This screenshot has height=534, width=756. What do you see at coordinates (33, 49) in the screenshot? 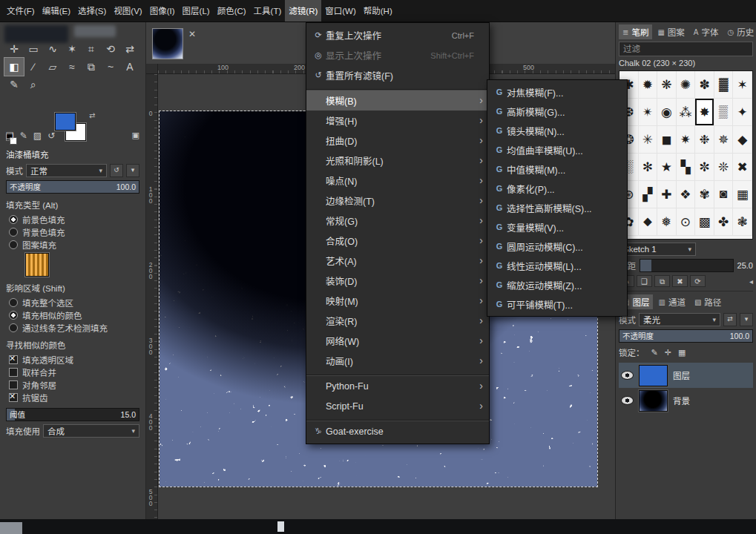
I see `tool-button: ▭` at bounding box center [33, 49].